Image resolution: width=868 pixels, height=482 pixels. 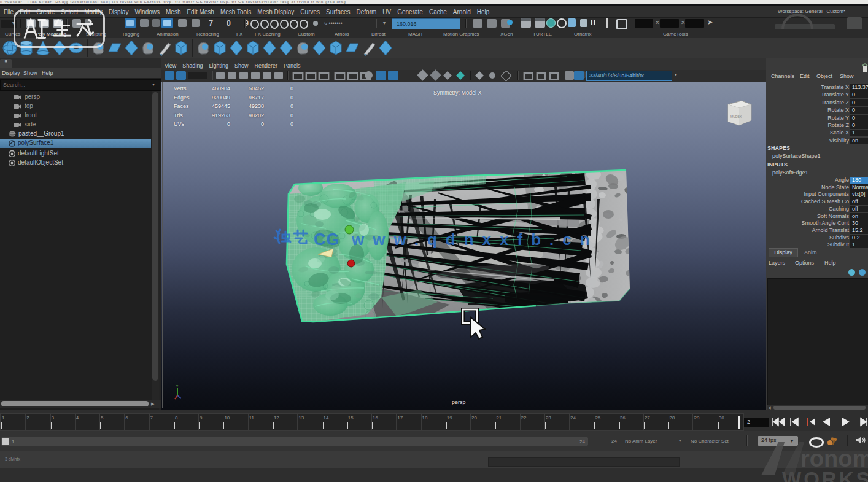 I want to click on svg-text: y, so click(x=177, y=386).